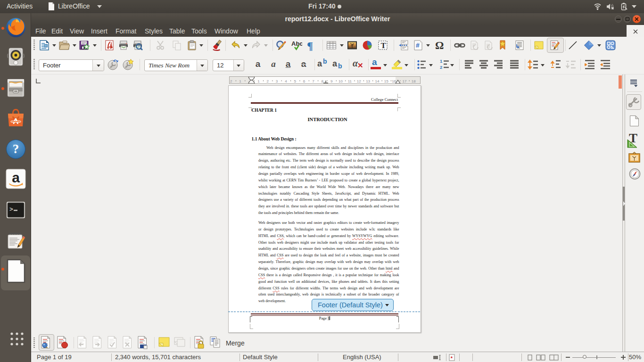 This screenshot has height=362, width=644. Describe the element at coordinates (295, 81) in the screenshot. I see `svg-text: 5` at that location.